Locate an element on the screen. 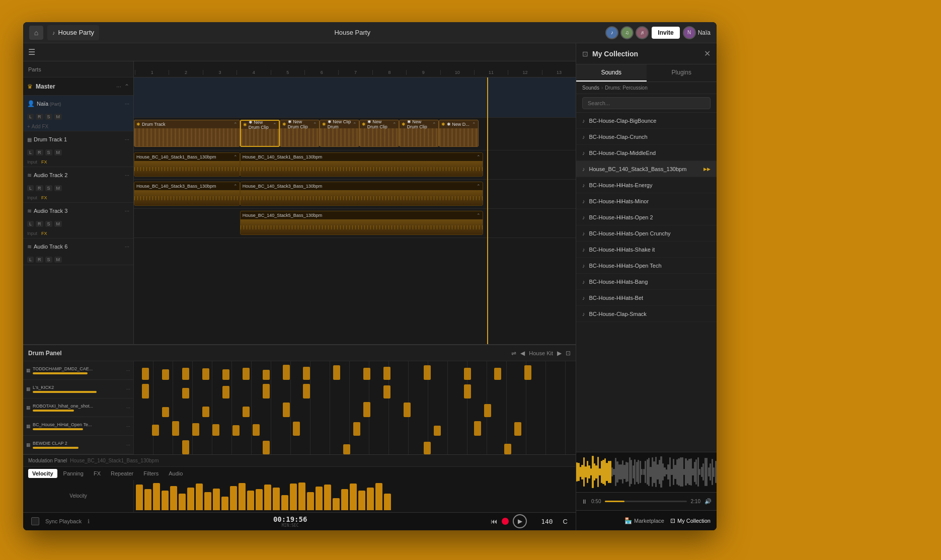 The image size is (941, 560). drum-clip: ✱Drum Track⌃ is located at coordinates (187, 133).